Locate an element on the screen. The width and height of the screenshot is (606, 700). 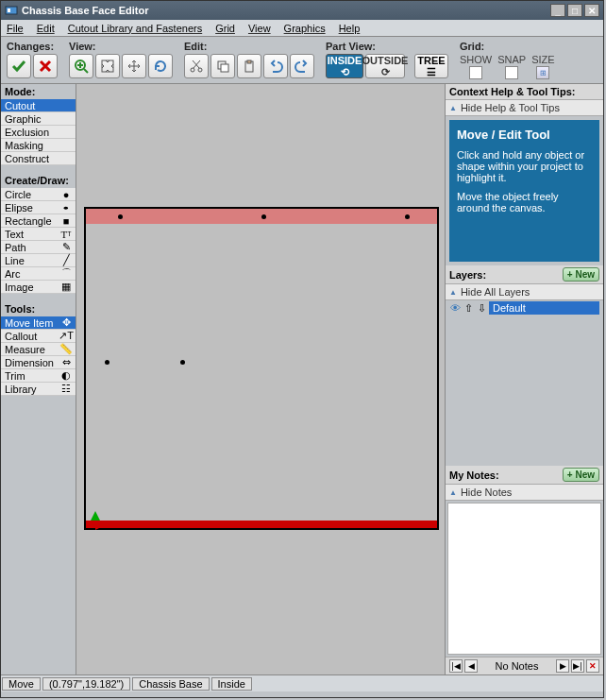
rectangle-icon: ■ is located at coordinates (66, 221).